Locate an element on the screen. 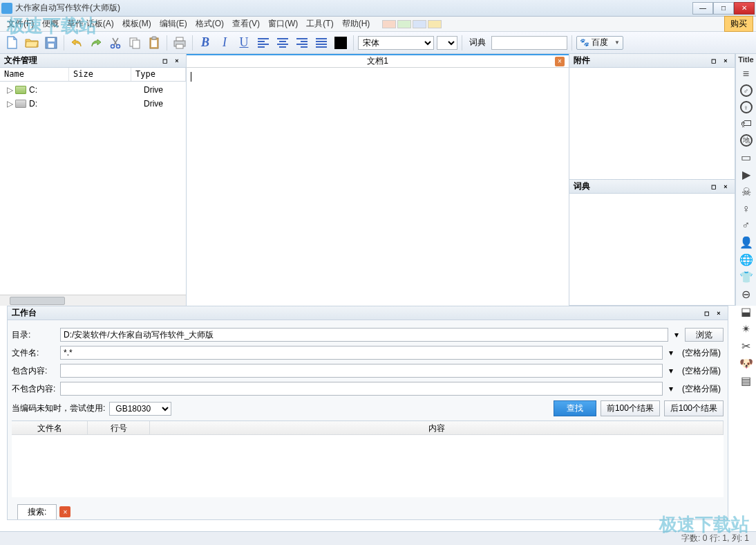 Image resolution: width=756 pixels, height=545 pixels. menu-overview: 便概 is located at coordinates (50, 24).